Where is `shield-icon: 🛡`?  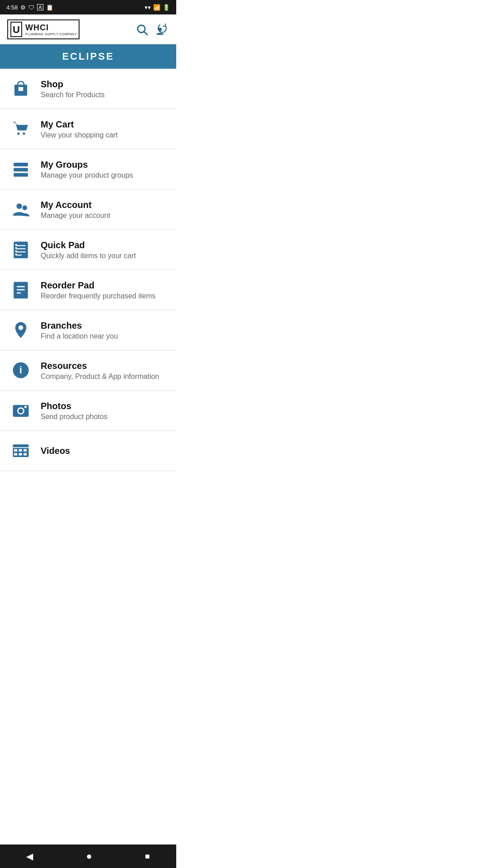 shield-icon: 🛡 is located at coordinates (32, 7).